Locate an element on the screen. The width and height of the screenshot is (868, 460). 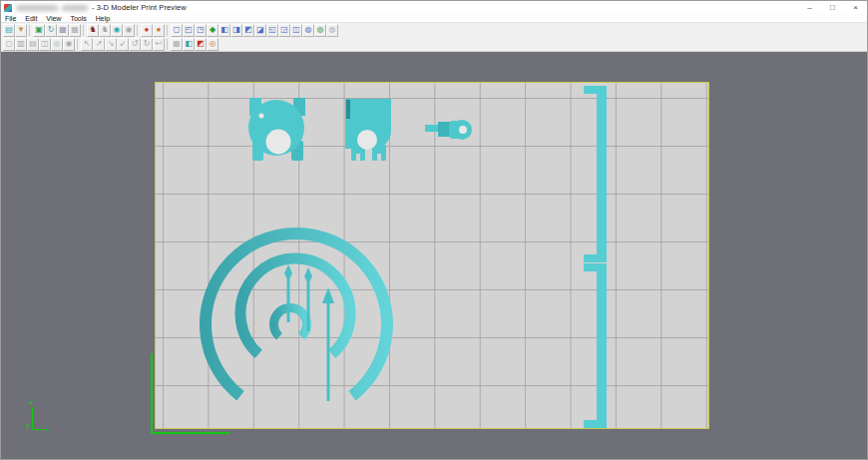
menu-file: File is located at coordinates (10, 18).